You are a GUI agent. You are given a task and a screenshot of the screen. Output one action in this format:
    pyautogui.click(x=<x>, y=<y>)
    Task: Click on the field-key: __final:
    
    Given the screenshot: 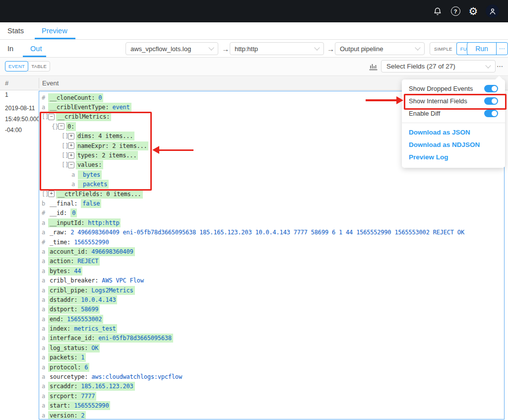 What is the action you would take?
    pyautogui.click(x=64, y=204)
    